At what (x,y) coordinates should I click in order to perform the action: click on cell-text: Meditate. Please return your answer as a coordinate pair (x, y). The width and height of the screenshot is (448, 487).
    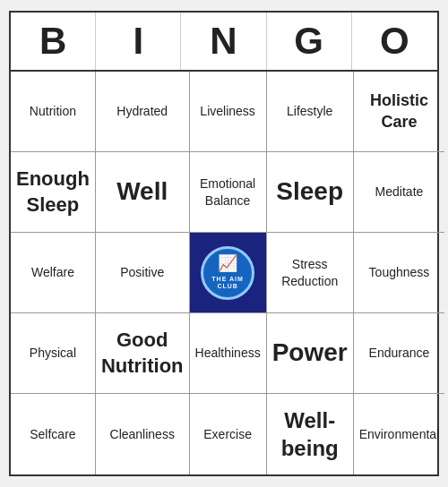
    Looking at the image, I should click on (400, 192).